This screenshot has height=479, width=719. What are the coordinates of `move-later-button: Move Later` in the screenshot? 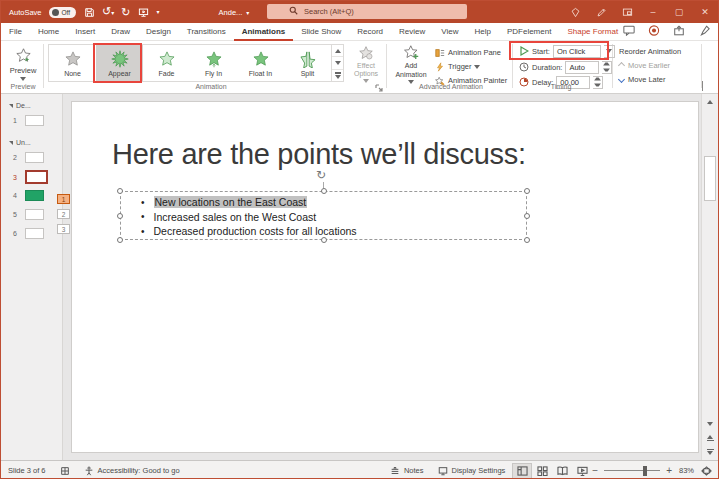 It's located at (642, 80).